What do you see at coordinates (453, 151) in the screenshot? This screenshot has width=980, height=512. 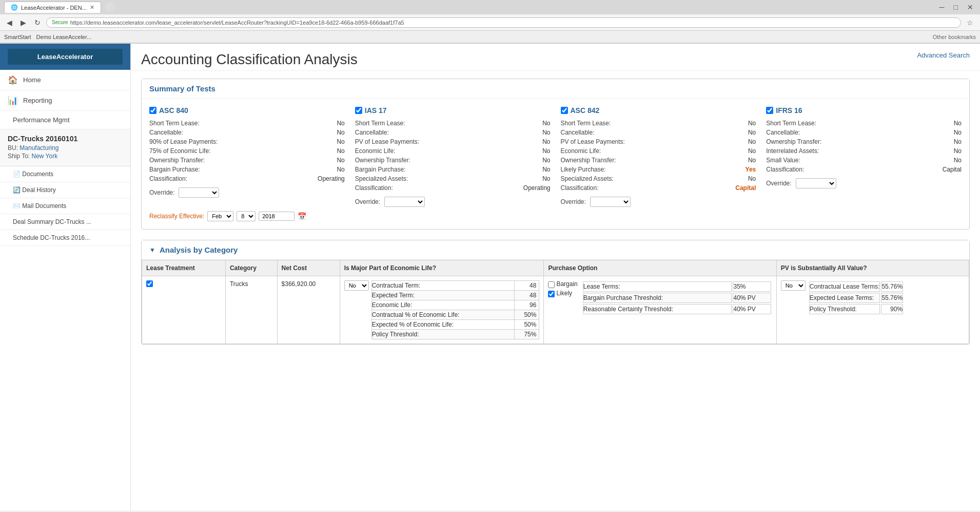 I see `ias17-row-3: Economic Life: No` at bounding box center [453, 151].